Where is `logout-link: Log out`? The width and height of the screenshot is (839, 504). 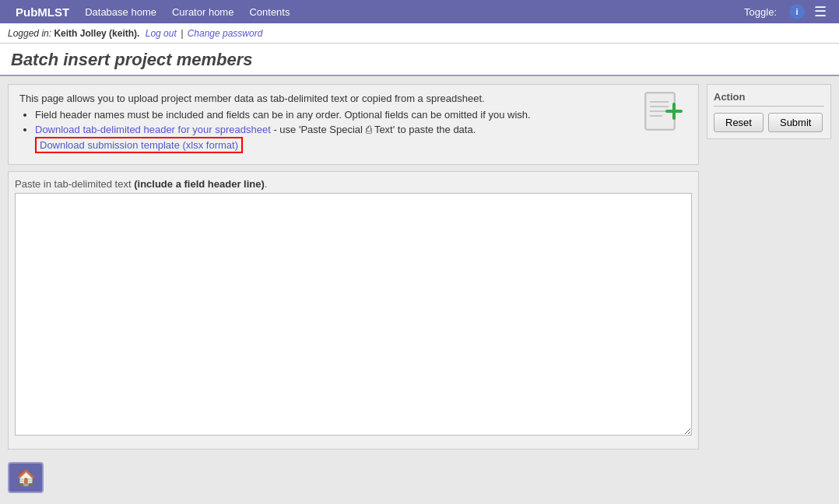
logout-link: Log out is located at coordinates (161, 33).